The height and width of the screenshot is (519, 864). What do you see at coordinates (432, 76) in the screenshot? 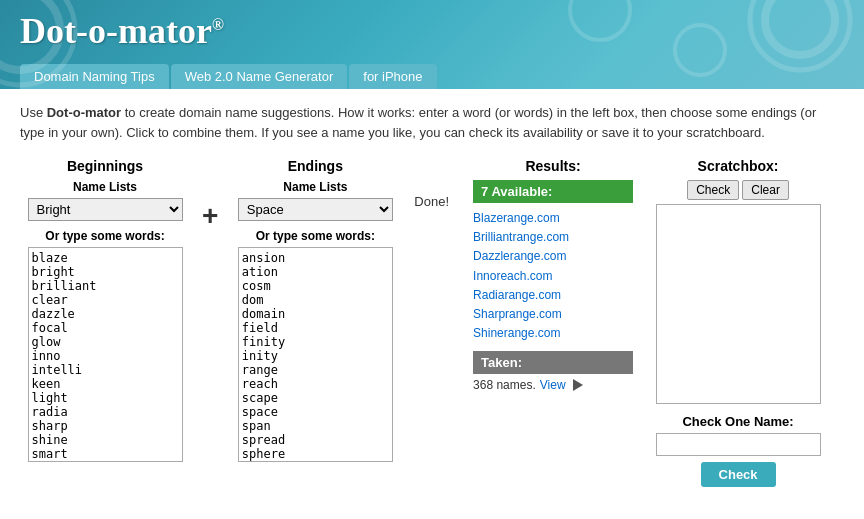
I see `nav-tabs: Domain Naming Tips Web 2.0 Name Generato…` at bounding box center [432, 76].